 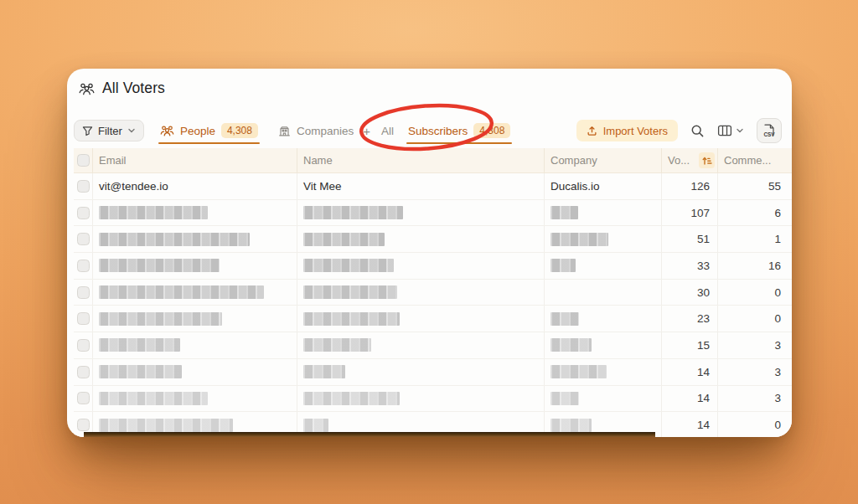 I want to click on column-header-name: Name, so click(x=421, y=161).